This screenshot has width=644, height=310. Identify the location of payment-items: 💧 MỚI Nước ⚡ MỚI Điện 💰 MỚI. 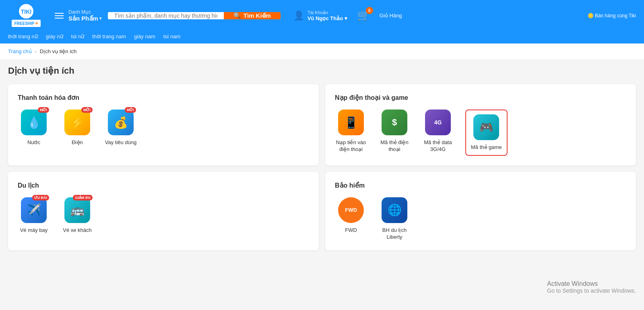
(163, 128).